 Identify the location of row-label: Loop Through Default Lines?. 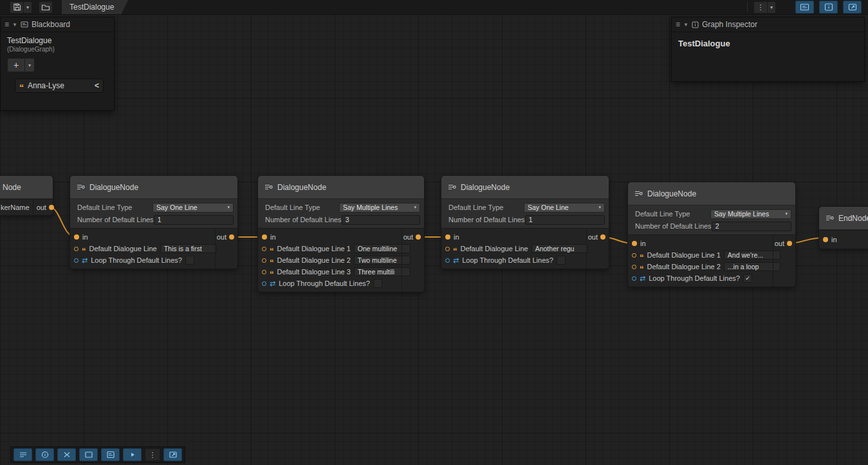
(324, 283).